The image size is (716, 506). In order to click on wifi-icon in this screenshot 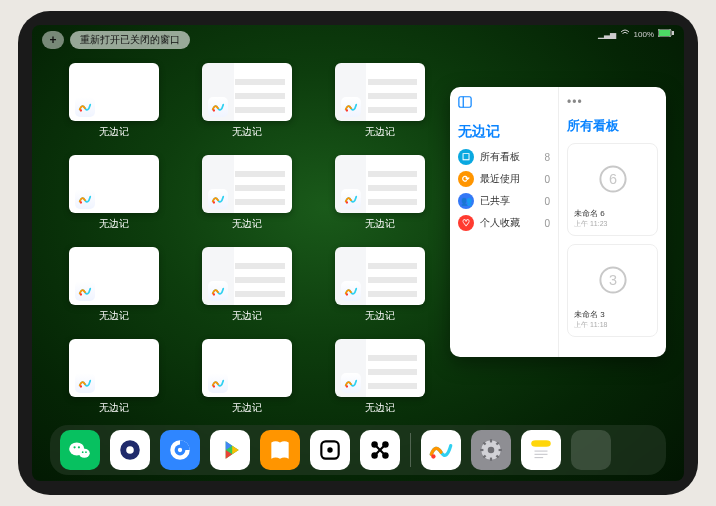, I will do `click(625, 34)`.